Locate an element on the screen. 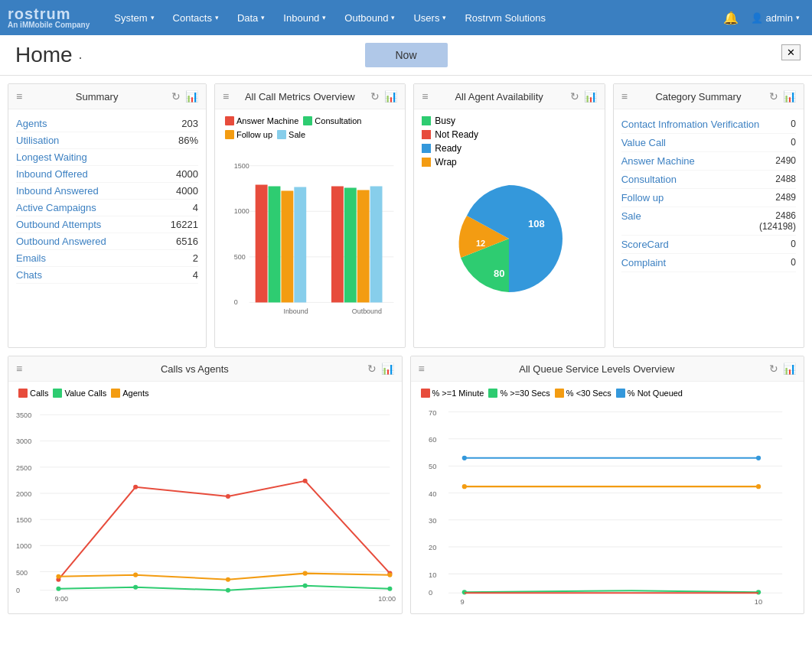  summary-label-agents: Agents is located at coordinates (31, 124).